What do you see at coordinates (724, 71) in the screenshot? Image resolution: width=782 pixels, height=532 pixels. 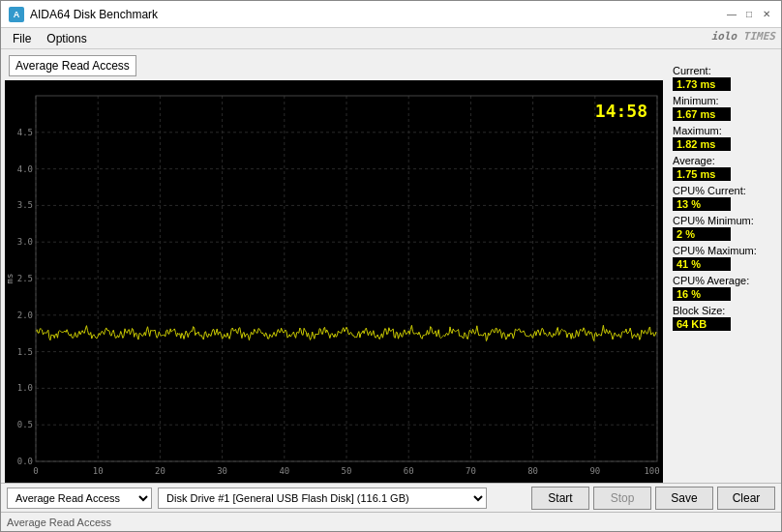 I see `current-label: Current:` at bounding box center [724, 71].